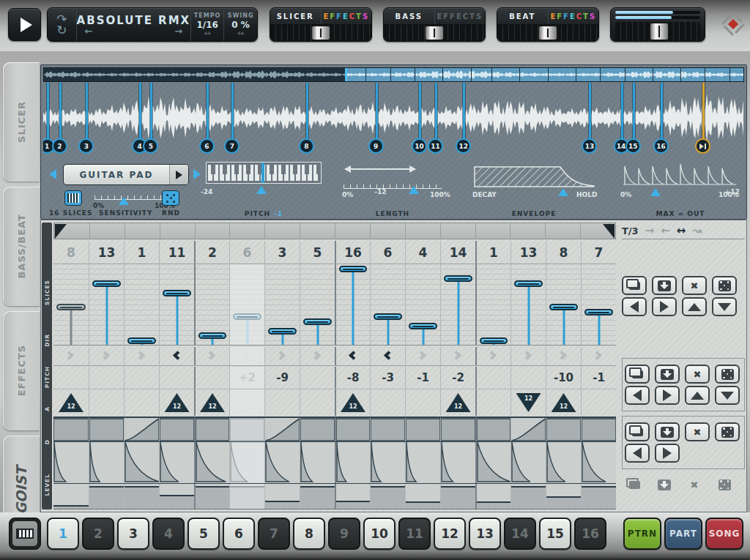  What do you see at coordinates (637, 374) in the screenshot?
I see `pitch-lane-tools-copy-button` at bounding box center [637, 374].